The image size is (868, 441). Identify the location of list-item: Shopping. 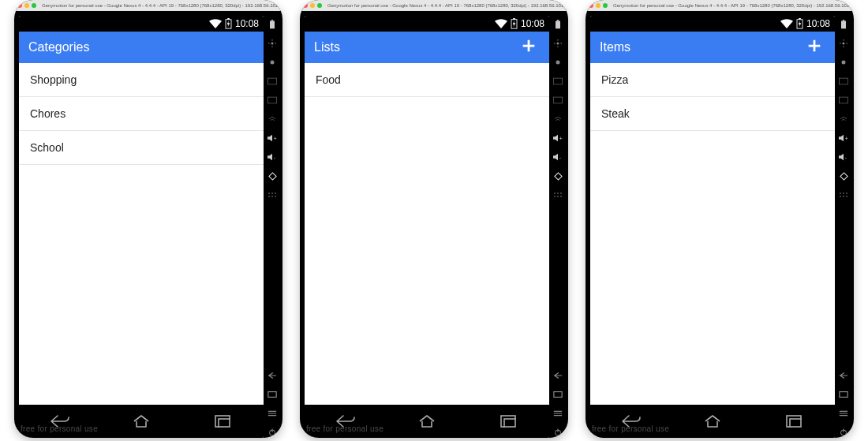
(141, 80).